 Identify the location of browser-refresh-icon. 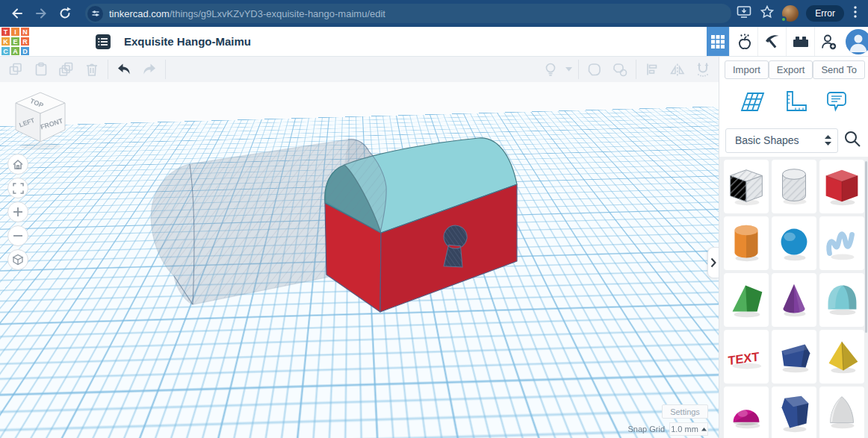
(65, 13).